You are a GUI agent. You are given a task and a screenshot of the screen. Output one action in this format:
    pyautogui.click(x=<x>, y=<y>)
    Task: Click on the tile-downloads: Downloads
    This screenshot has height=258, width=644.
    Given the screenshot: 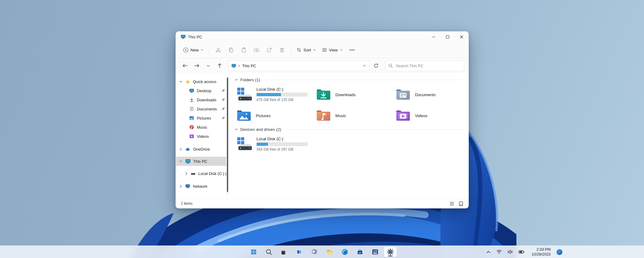 What is the action you would take?
    pyautogui.click(x=355, y=95)
    